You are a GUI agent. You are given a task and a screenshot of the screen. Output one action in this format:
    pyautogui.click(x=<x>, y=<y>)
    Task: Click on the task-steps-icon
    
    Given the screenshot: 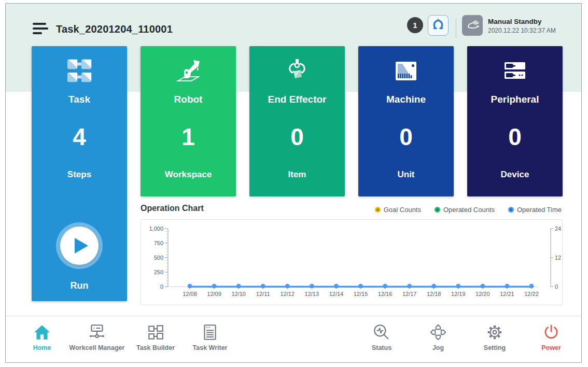 What is the action you would take?
    pyautogui.click(x=79, y=71)
    